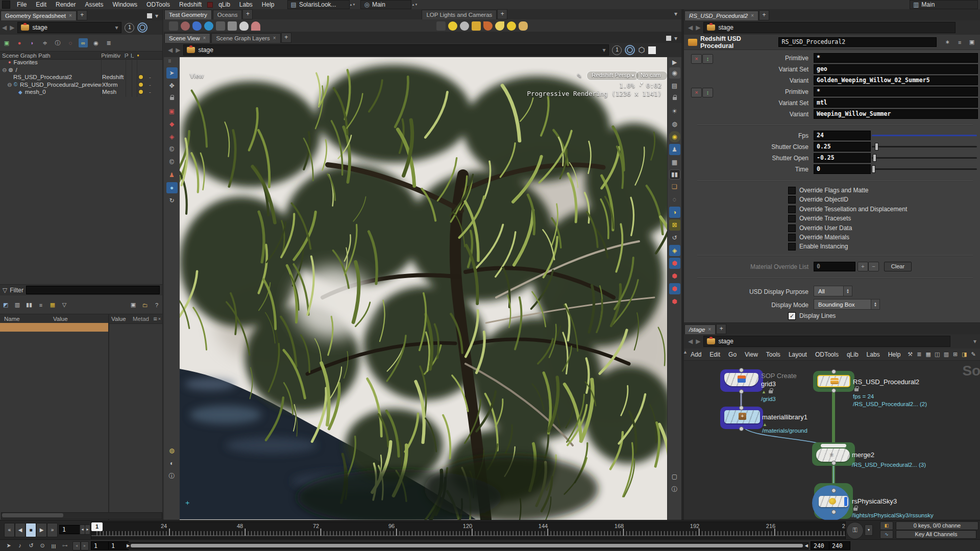 The width and height of the screenshot is (980, 551). What do you see at coordinates (286, 38) in the screenshot?
I see `new-tab-button: +` at bounding box center [286, 38].